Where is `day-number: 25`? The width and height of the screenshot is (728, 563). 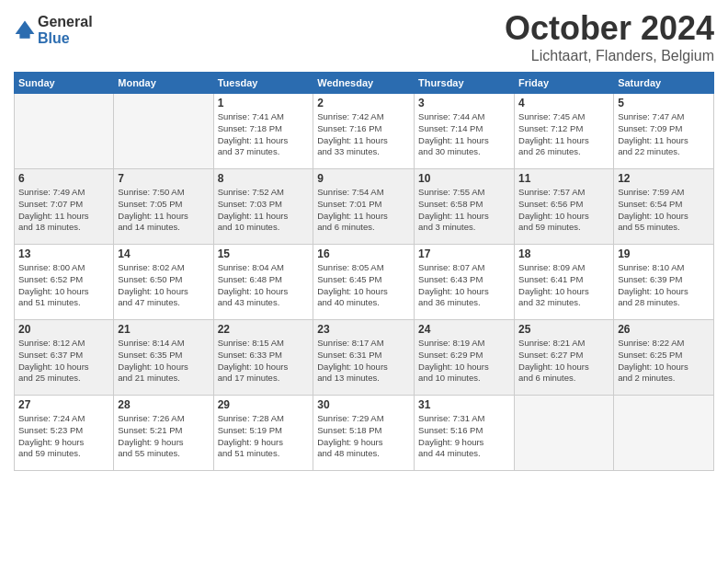
day-number: 25 is located at coordinates (564, 329).